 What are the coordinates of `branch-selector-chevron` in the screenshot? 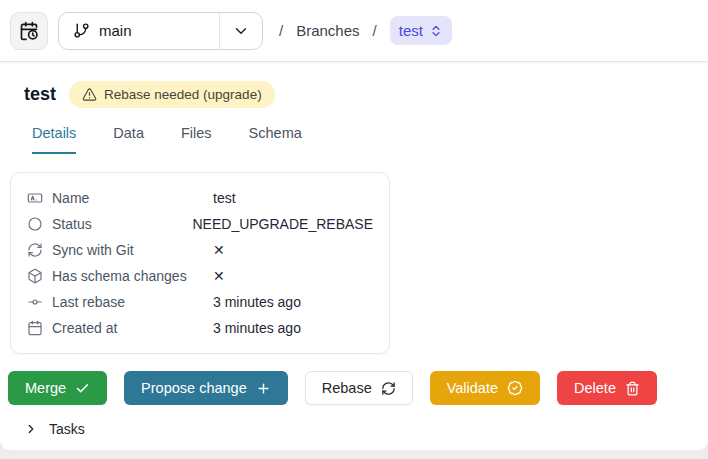 It's located at (240, 31).